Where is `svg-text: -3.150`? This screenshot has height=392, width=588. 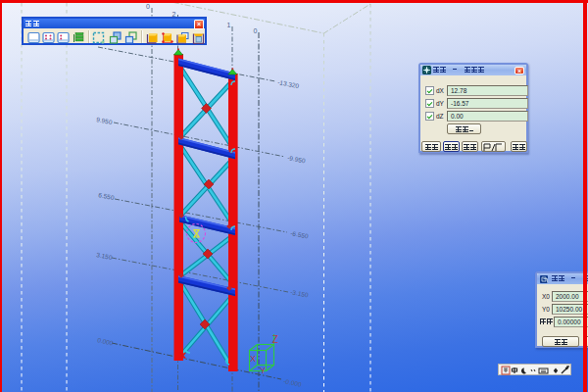
svg-text: -3.150 is located at coordinates (300, 293).